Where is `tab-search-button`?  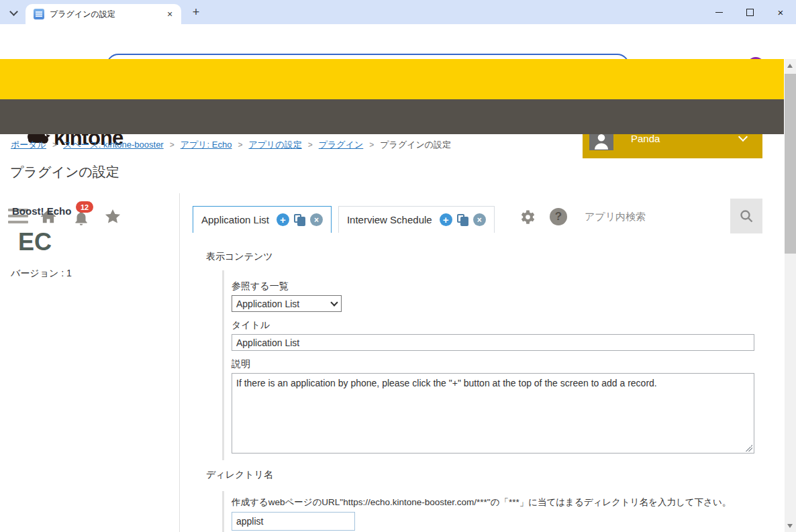 tab-search-button is located at coordinates (13, 13).